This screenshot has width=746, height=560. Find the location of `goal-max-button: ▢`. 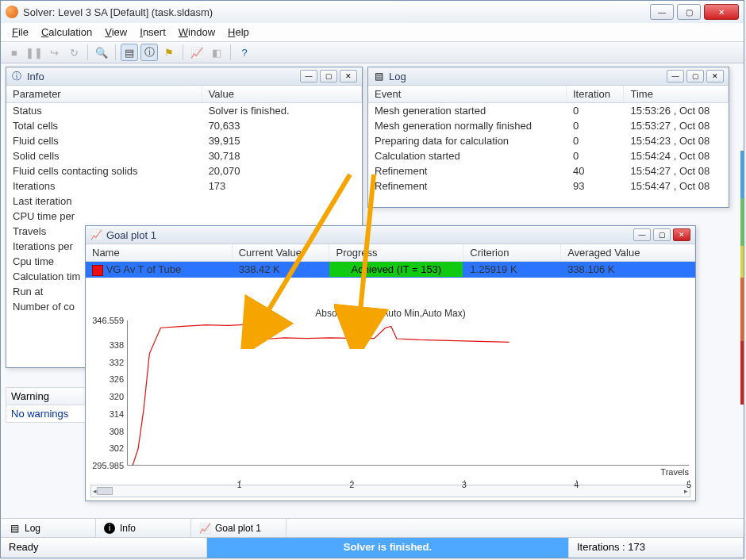

goal-max-button: ▢ is located at coordinates (662, 235).